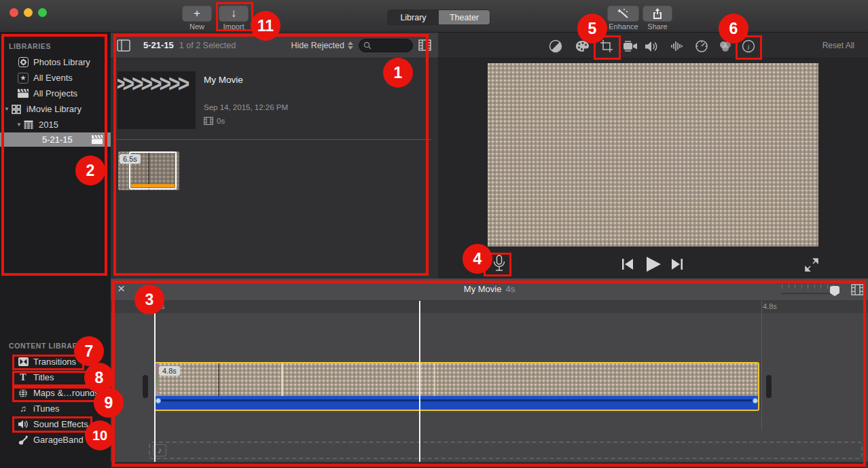  I want to click on timeline-header: × My Movie4s, so click(489, 289).